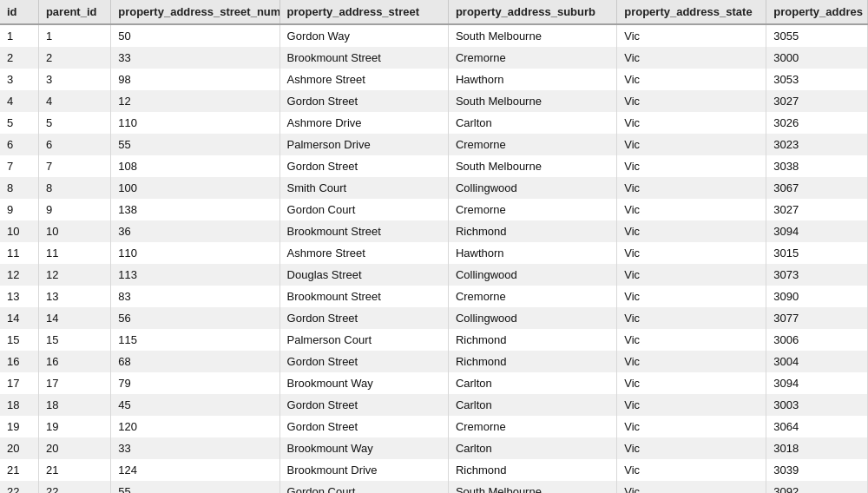 The image size is (868, 493). What do you see at coordinates (195, 384) in the screenshot?
I see `cell-number: 79` at bounding box center [195, 384].